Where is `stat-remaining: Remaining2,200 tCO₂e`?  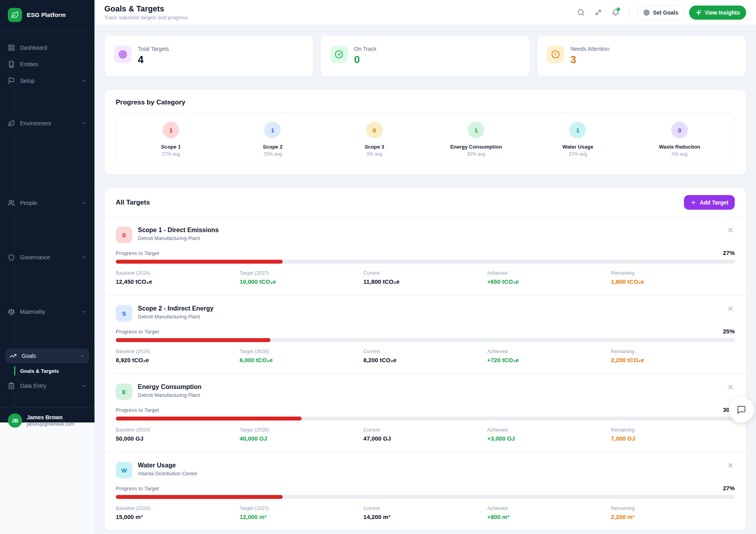
stat-remaining: Remaining2,200 tCO₂e is located at coordinates (673, 356).